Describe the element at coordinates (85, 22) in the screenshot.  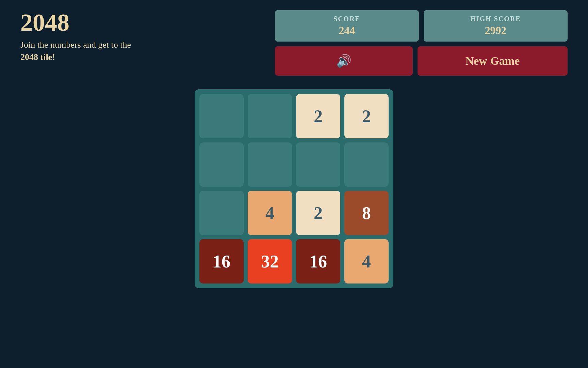
I see `game-title: 2048` at that location.